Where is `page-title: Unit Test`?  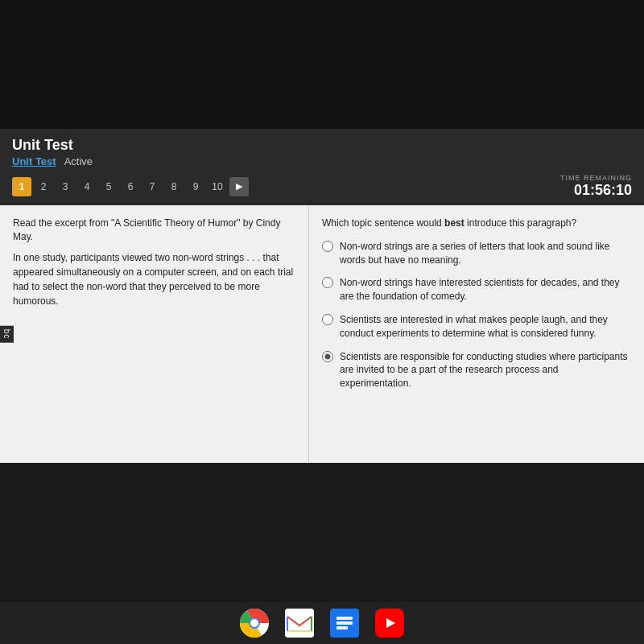 page-title: Unit Test is located at coordinates (322, 145).